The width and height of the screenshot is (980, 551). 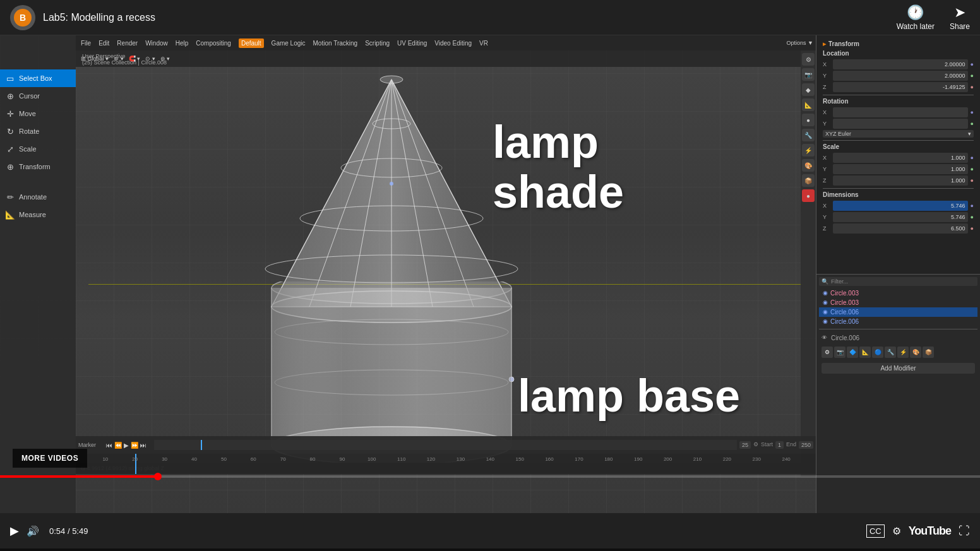 I want to click on ri-7: ⚡, so click(x=808, y=150).